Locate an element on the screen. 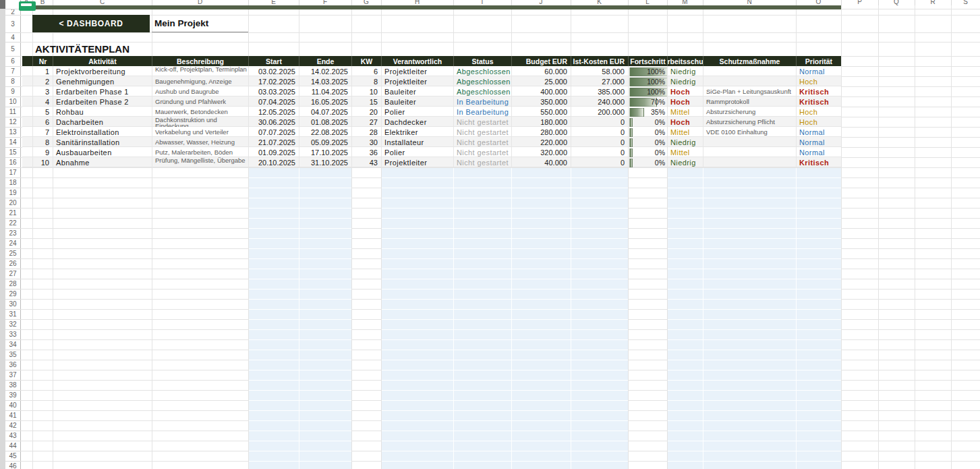 This screenshot has height=469, width=980. header-prioritaet: Priorität is located at coordinates (819, 61).